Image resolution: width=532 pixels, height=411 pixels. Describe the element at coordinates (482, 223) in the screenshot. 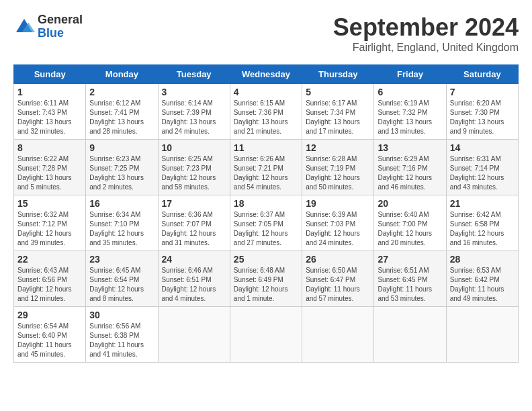

I see `calendar-cell: 21Sunrise: 6:42 AM Sunset: 6:58 PM Dayli…` at that location.